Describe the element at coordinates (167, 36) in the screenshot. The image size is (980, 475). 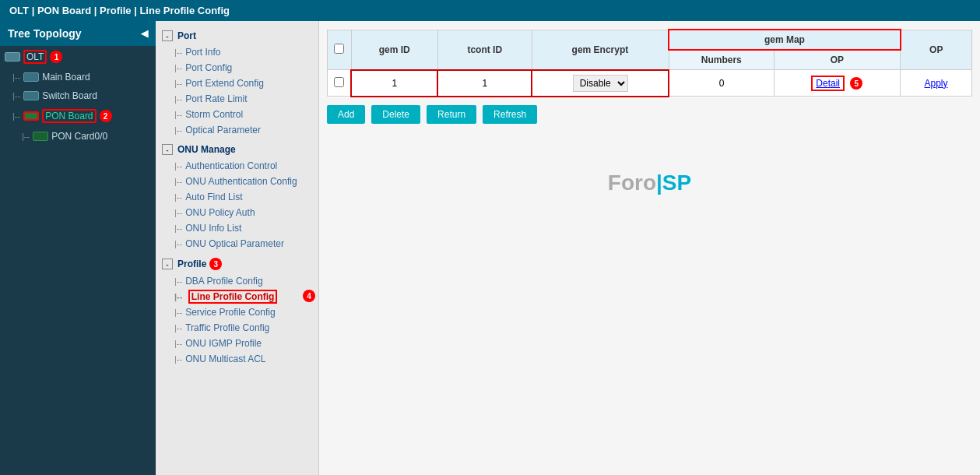
I see `port-section-collapse-icon: -` at that location.